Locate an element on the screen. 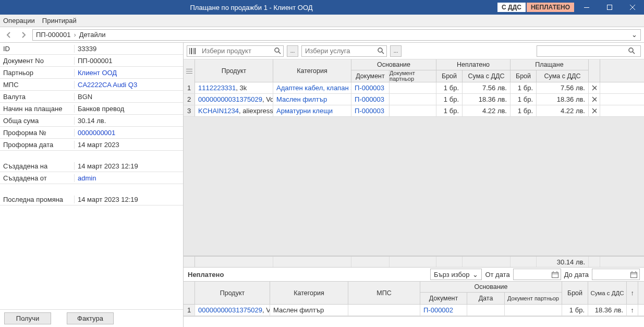  service-search is located at coordinates (344, 51).